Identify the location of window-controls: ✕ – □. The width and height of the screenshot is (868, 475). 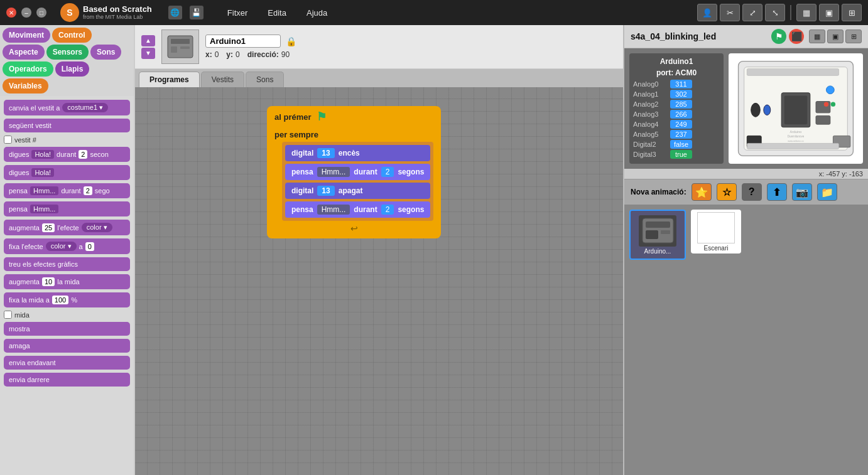
(26, 13).